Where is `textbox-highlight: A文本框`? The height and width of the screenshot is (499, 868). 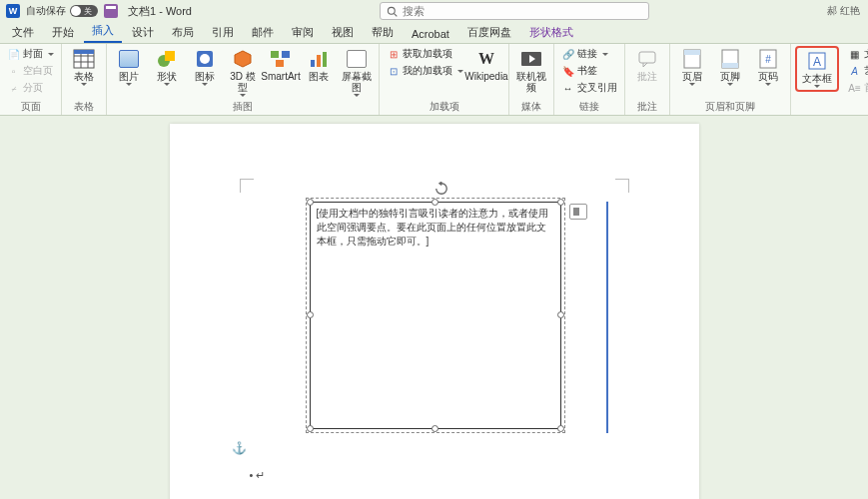
textbox-highlight: A文本框 is located at coordinates (817, 69).